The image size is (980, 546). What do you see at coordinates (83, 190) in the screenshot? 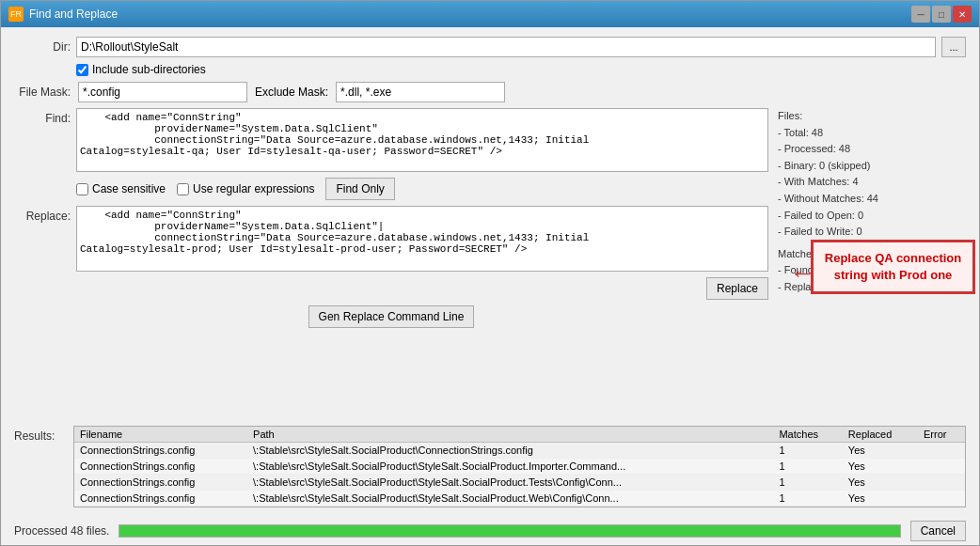
I see `case-sensitive-checkbox` at bounding box center [83, 190].